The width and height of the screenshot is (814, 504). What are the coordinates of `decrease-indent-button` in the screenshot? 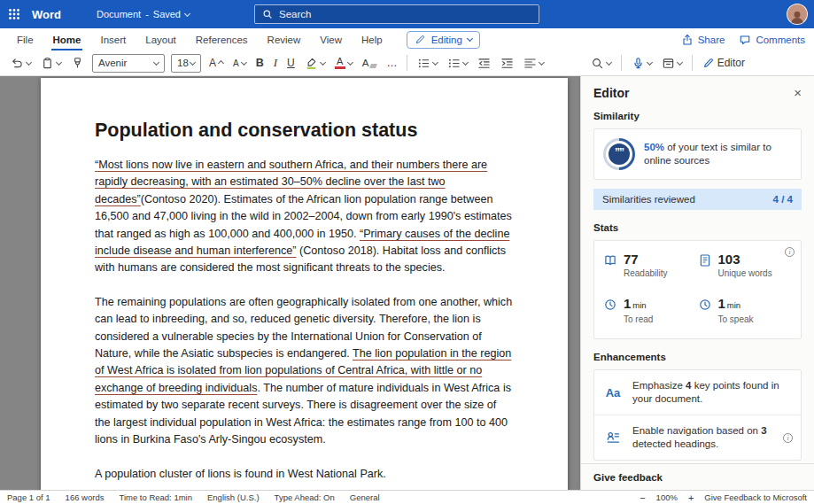 It's located at (484, 64).